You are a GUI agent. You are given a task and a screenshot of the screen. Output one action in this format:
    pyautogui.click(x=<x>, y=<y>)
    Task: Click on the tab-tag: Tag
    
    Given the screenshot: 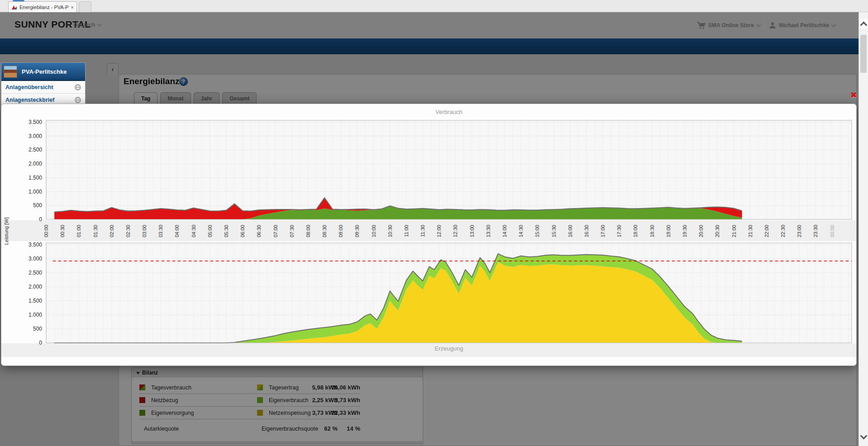 What is the action you would take?
    pyautogui.click(x=146, y=98)
    